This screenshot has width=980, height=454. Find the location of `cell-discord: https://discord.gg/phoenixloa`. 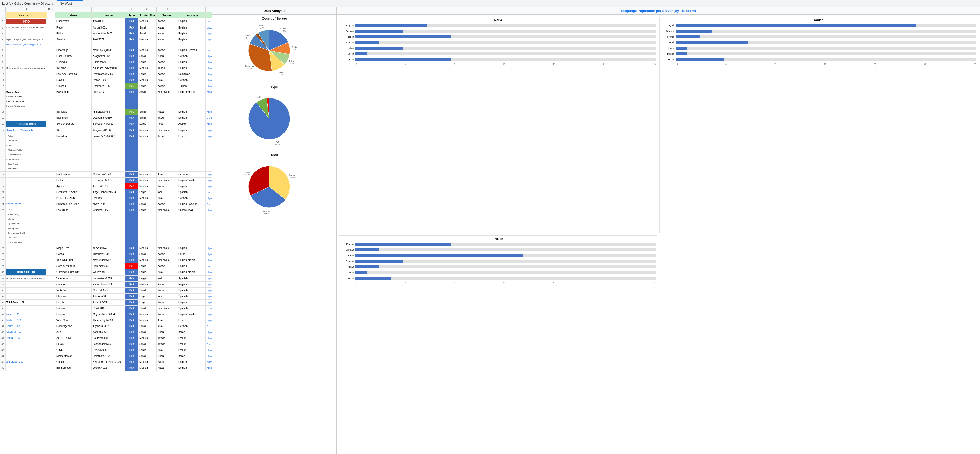

cell-discord: https://discord.gg/phoenixloa is located at coordinates (209, 80).